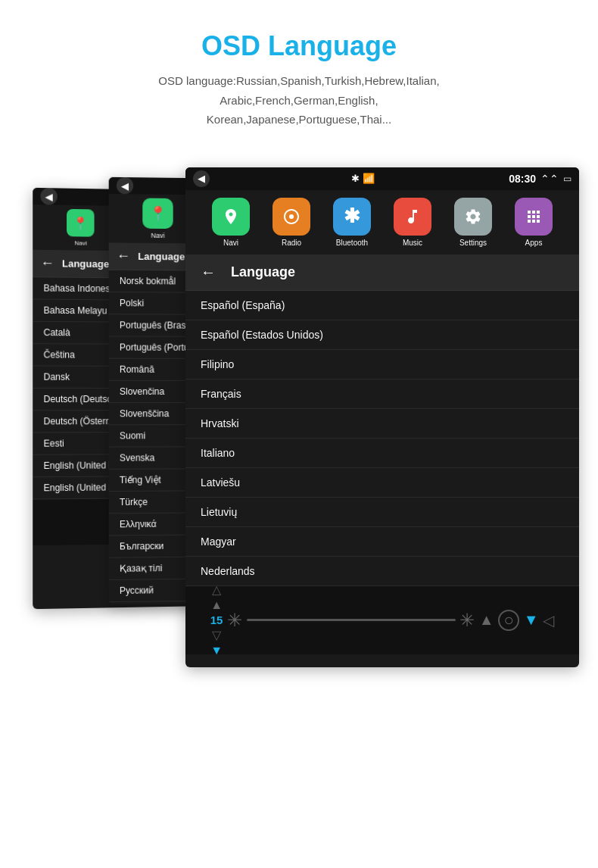 This screenshot has width=598, height=868. What do you see at coordinates (298, 73) in the screenshot?
I see `header-section: OSD Language OSD language:Russian,Spanis…` at bounding box center [298, 73].